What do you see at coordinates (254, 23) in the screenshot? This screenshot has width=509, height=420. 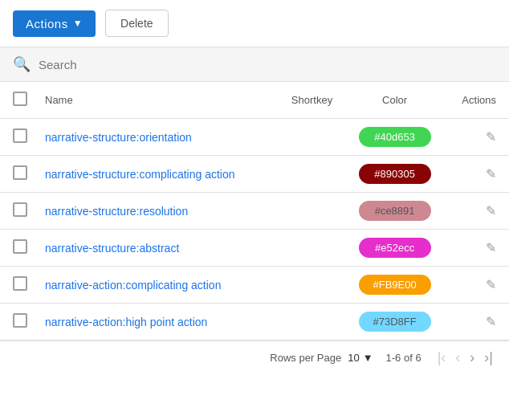 I see `toolbar: Actions ▼ Delete` at bounding box center [254, 23].